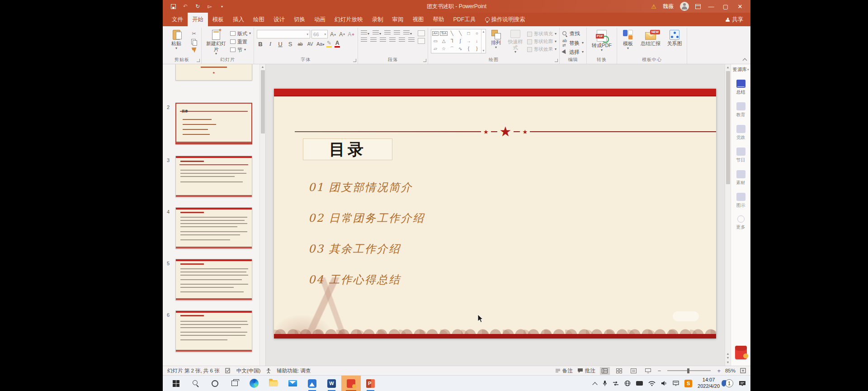 The image size is (868, 391). What do you see at coordinates (444, 49) in the screenshot?
I see `star-shape-icon: ☆` at bounding box center [444, 49].